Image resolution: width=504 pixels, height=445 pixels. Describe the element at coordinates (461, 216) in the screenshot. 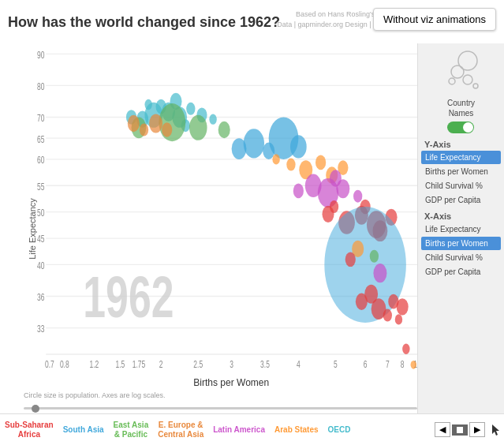

I see `x-axis-section-title: X-Axis` at that location.